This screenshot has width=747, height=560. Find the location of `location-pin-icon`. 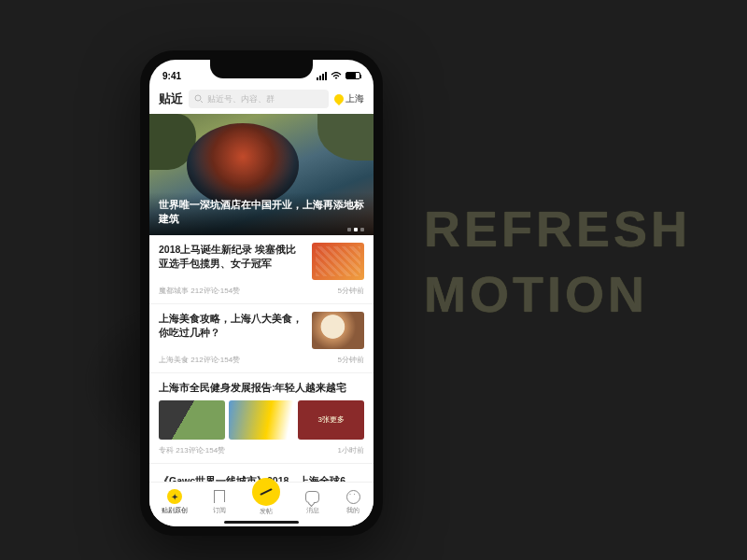

location-pin-icon is located at coordinates (339, 99).